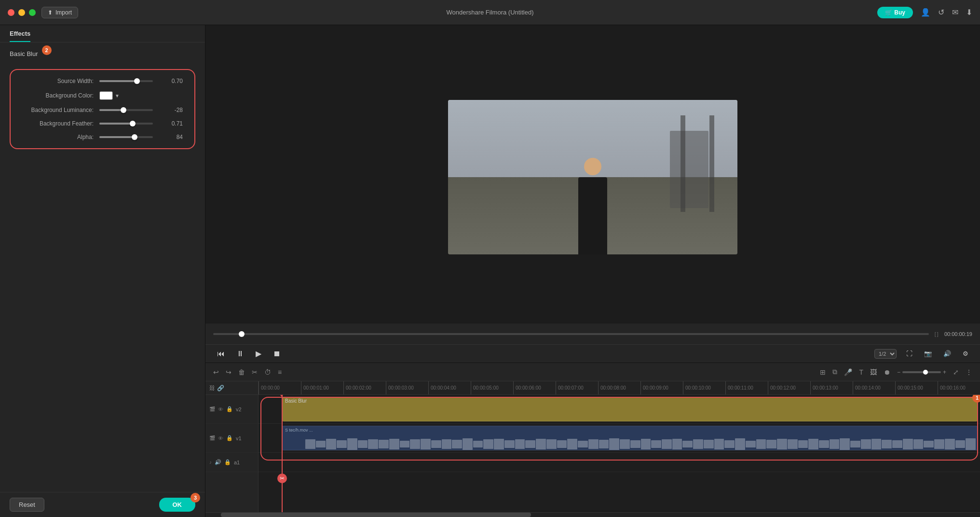 The width and height of the screenshot is (980, 517). What do you see at coordinates (177, 505) in the screenshot?
I see `ok-button: OK` at bounding box center [177, 505].